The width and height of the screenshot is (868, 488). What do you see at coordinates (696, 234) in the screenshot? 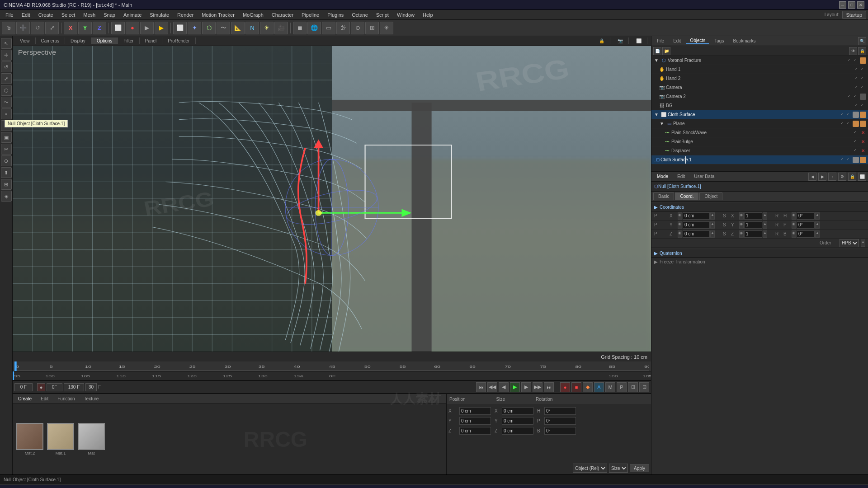
I see `am-pz-value` at bounding box center [696, 234].